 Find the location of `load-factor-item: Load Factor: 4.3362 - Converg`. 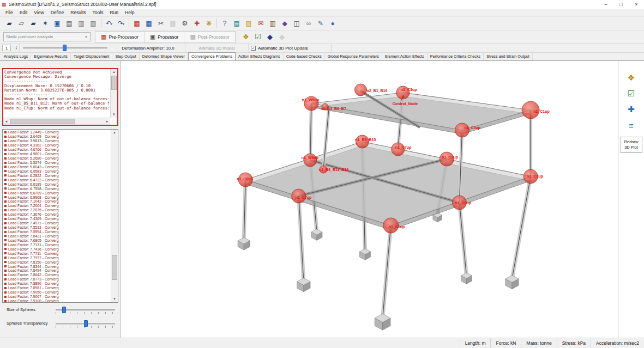

load-factor-item: Load Factor: 4.3362 - Converg is located at coordinates (57, 145).